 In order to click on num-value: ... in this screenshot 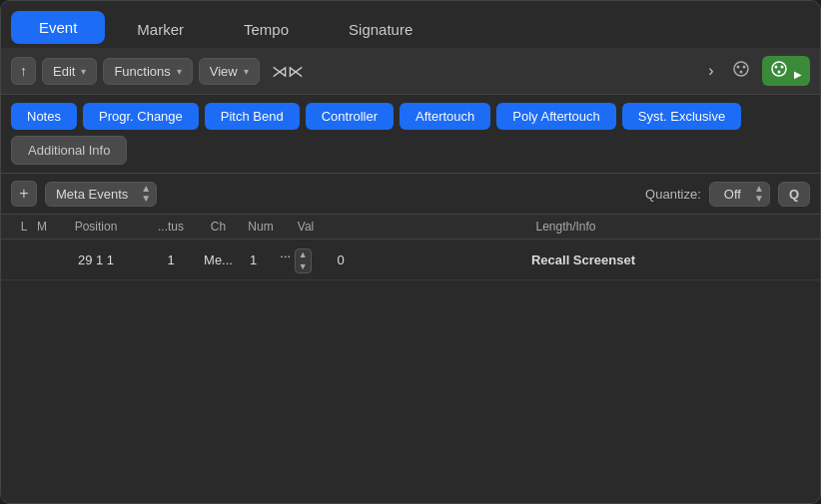, I will do `click(286, 253)`.